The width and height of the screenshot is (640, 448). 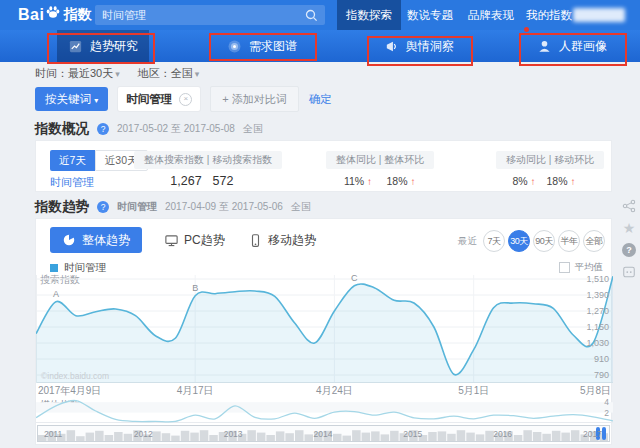 I want to click on trend-keyword: 时间管理, so click(x=137, y=207).